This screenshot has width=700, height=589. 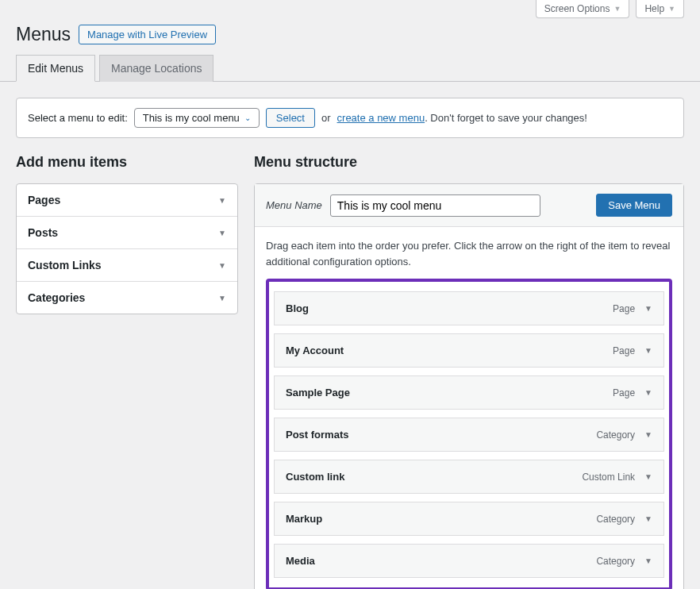 I want to click on accordion-label: Pages, so click(x=44, y=200).